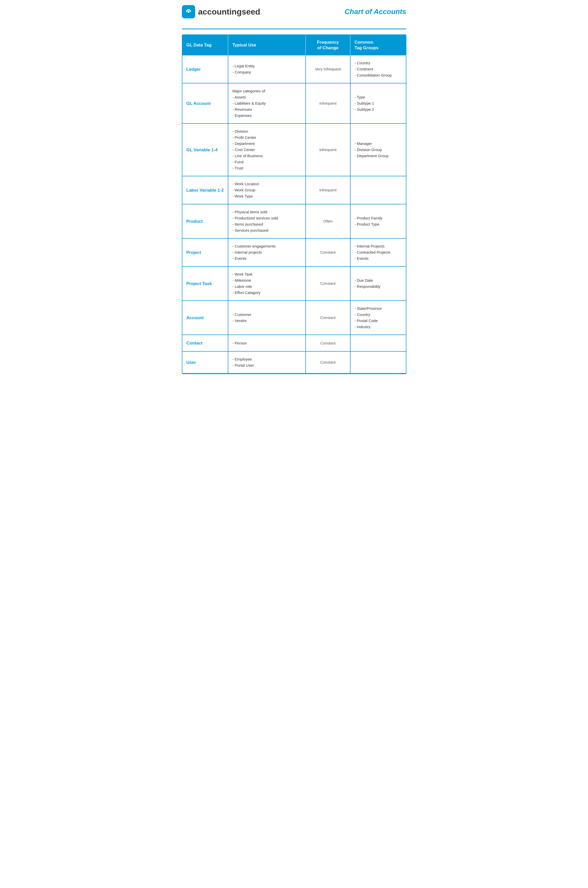 This screenshot has height=888, width=588. What do you see at coordinates (267, 104) in the screenshot?
I see `cell-use-1: Major categories of: - Assets - Liabilit…` at bounding box center [267, 104].